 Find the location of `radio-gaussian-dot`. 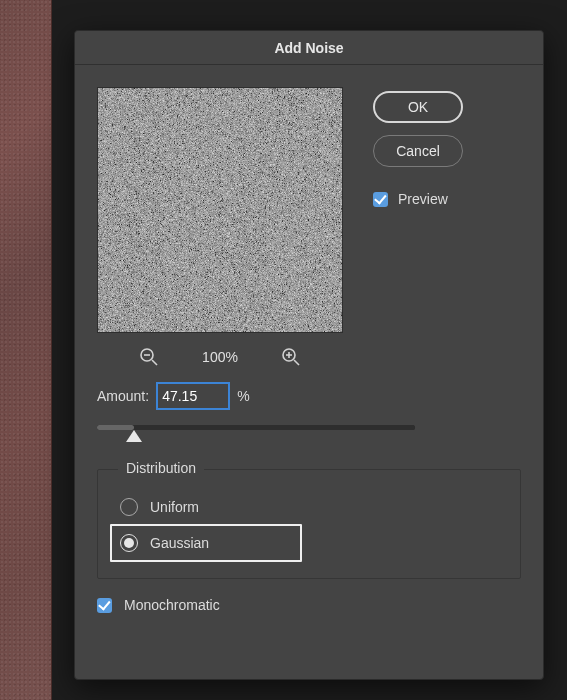

radio-gaussian-dot is located at coordinates (129, 543).